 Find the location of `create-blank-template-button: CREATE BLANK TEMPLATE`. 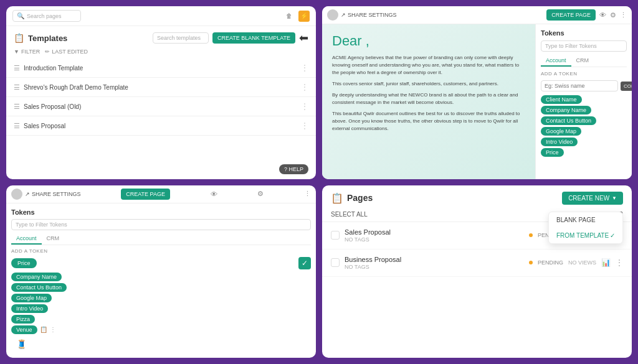

create-blank-template-button: CREATE BLANK TEMPLATE is located at coordinates (254, 38).